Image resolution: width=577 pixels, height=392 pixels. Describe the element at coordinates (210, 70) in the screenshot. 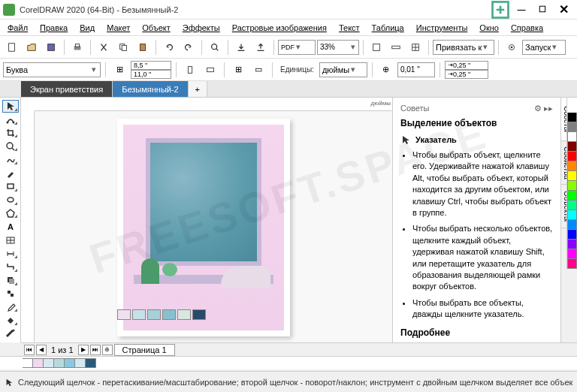

I see `landscape-button` at that location.